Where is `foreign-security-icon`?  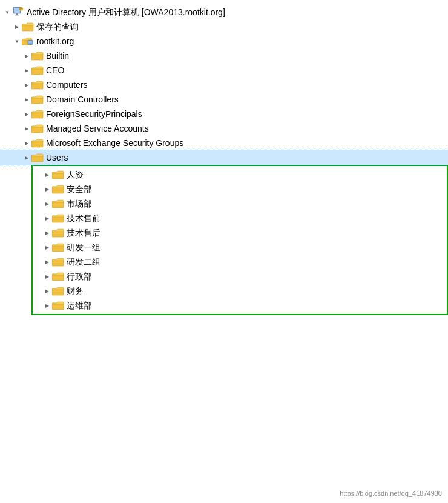 foreign-security-icon is located at coordinates (38, 114).